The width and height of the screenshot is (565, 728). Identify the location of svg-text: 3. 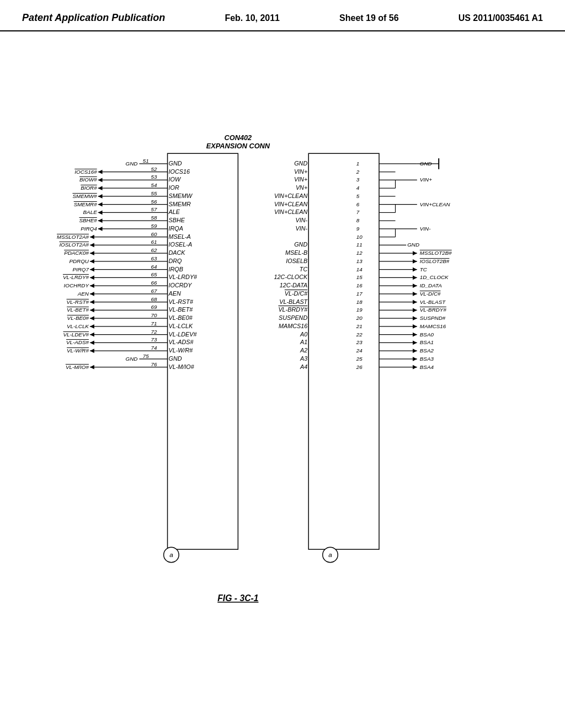
(358, 180).